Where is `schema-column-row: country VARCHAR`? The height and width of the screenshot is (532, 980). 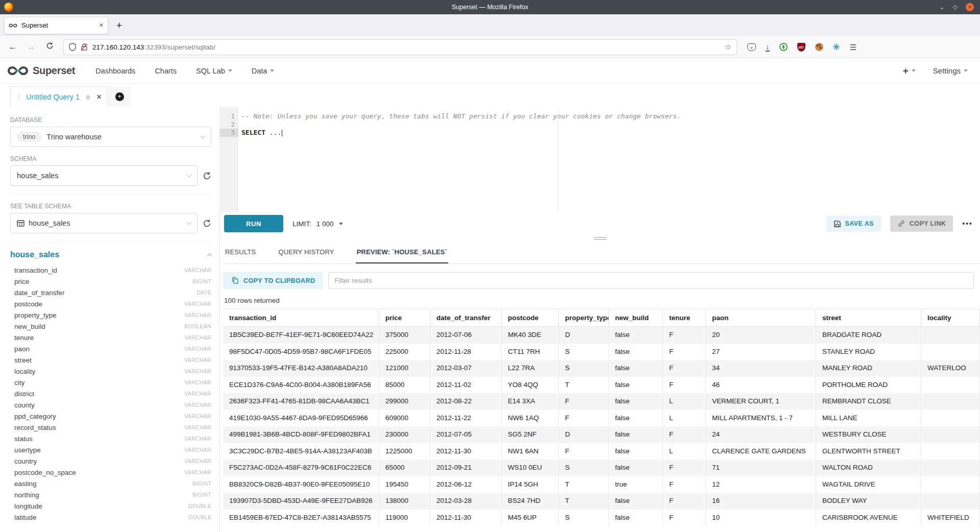
schema-column-row: country VARCHAR is located at coordinates (111, 461).